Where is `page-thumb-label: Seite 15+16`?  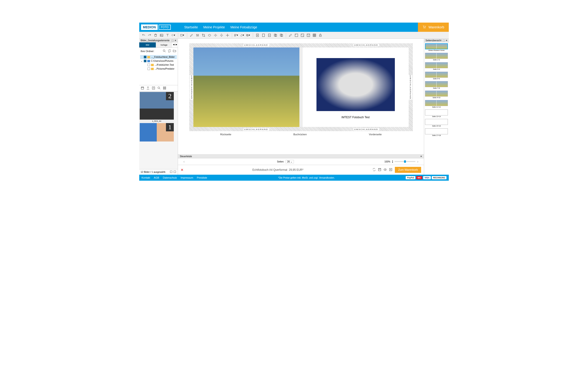
page-thumb-label: Seite 15+16 is located at coordinates (436, 126).